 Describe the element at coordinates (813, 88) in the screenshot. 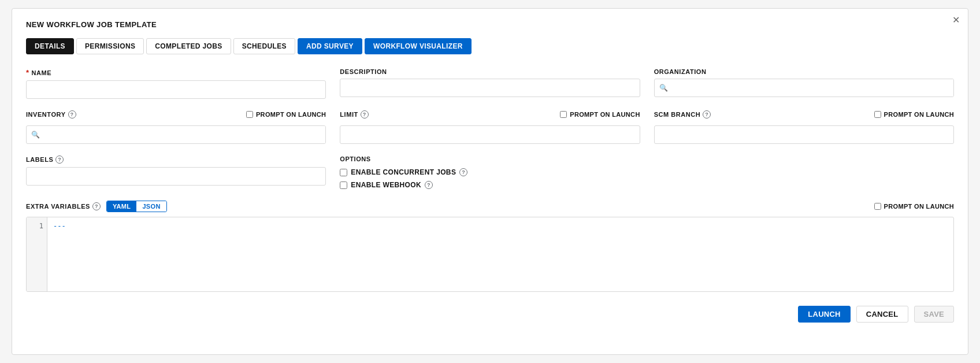

I see `organization-input` at that location.